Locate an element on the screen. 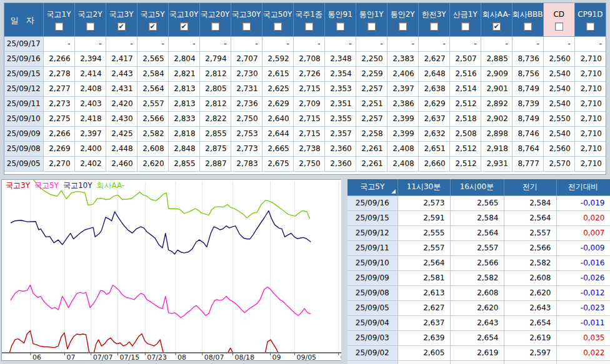 The image size is (610, 364). rate-cell: 2,627 is located at coordinates (434, 59).